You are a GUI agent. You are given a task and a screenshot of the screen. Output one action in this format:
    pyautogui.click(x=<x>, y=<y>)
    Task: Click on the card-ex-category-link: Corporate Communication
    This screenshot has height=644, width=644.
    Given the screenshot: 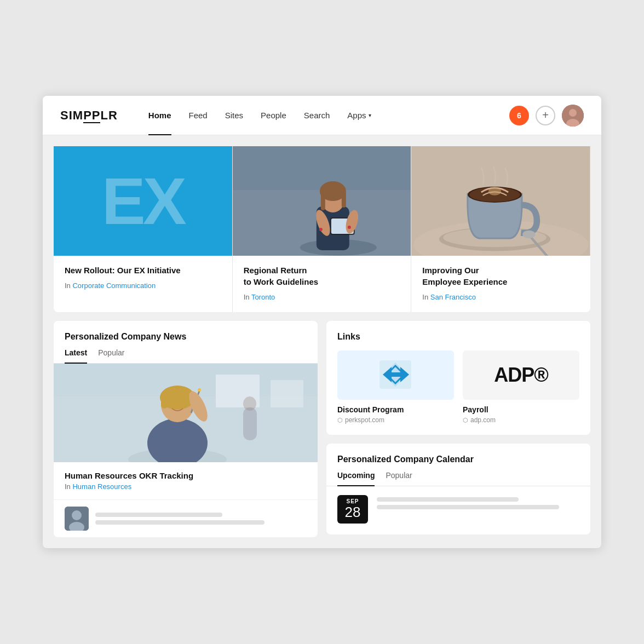 What is the action you would take?
    pyautogui.click(x=114, y=286)
    